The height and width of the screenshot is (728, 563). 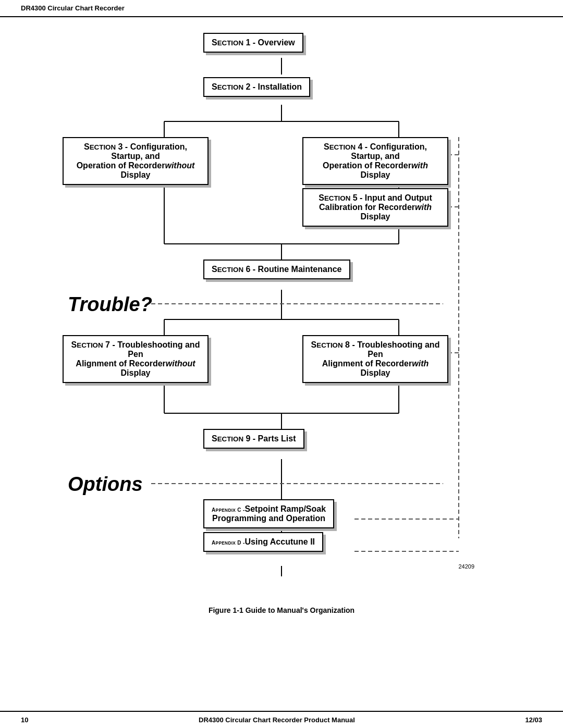 What do you see at coordinates (282, 87) in the screenshot?
I see `section-2-box: SECTION 2 - Installation` at bounding box center [282, 87].